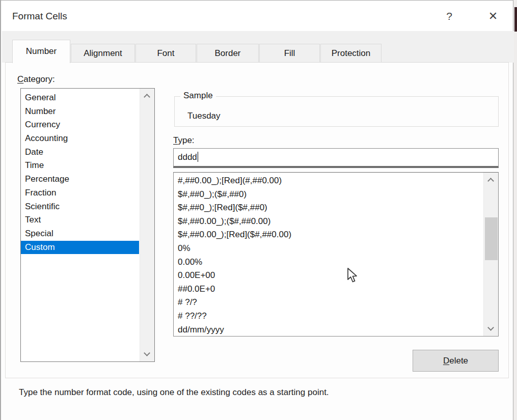 Image resolution: width=517 pixels, height=420 pixels. Describe the element at coordinates (326, 302) in the screenshot. I see `format-code-item: # ?/?` at that location.